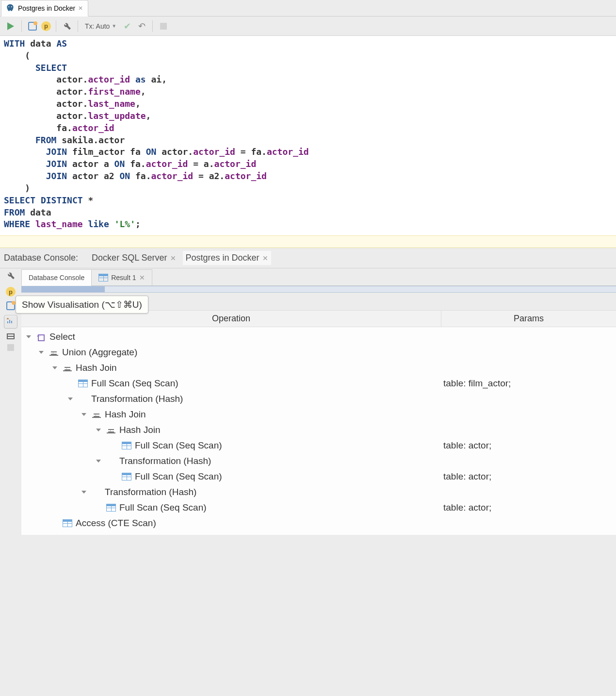 The width and height of the screenshot is (616, 696). I want to click on warning-banner, so click(308, 242).